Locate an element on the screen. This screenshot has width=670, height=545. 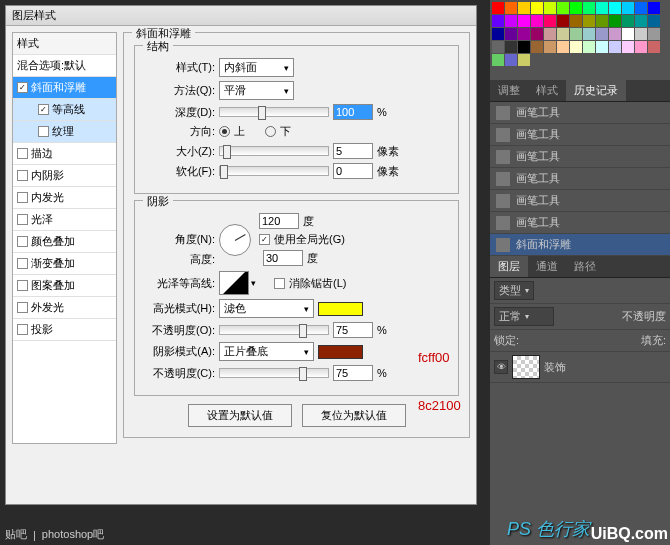
sidebar-item-1: 等高线 is located at coordinates (64, 110).